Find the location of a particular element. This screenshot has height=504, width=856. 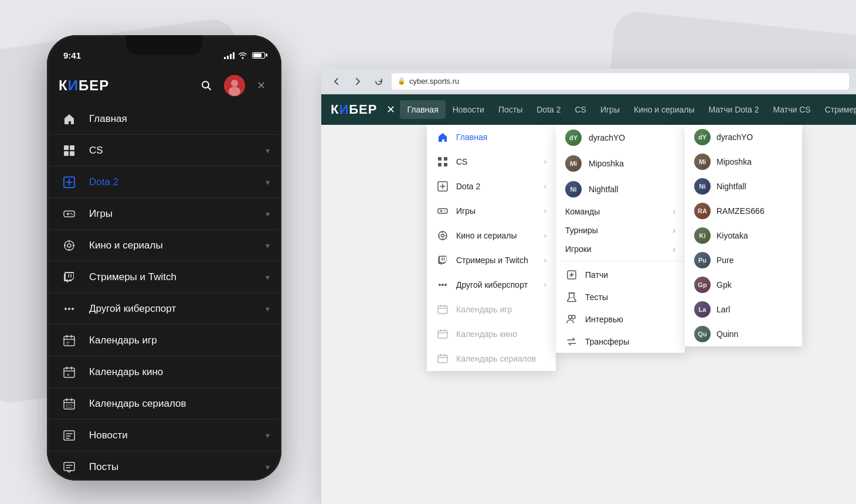

player-panel-item-dyrachyo: dY dyrachYO is located at coordinates (743, 137).